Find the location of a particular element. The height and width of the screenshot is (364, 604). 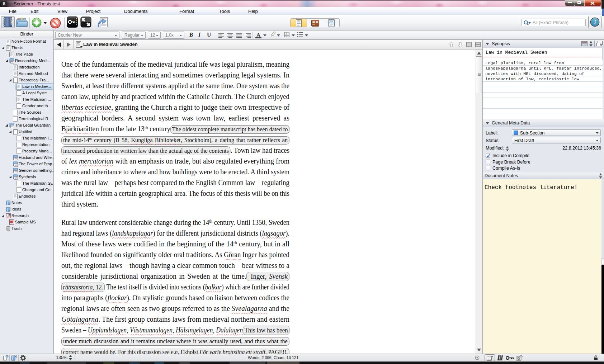

svg-text: i is located at coordinates (595, 22).